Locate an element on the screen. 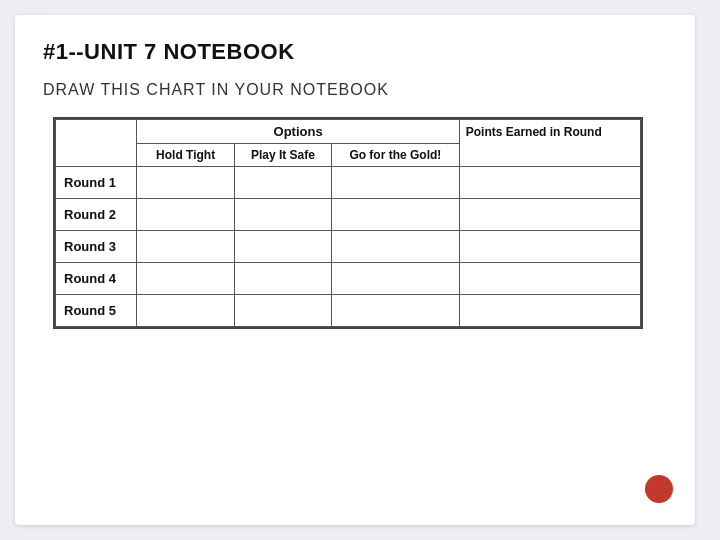  col-header-go-for-gold: Go for the Gold! is located at coordinates (396, 156).